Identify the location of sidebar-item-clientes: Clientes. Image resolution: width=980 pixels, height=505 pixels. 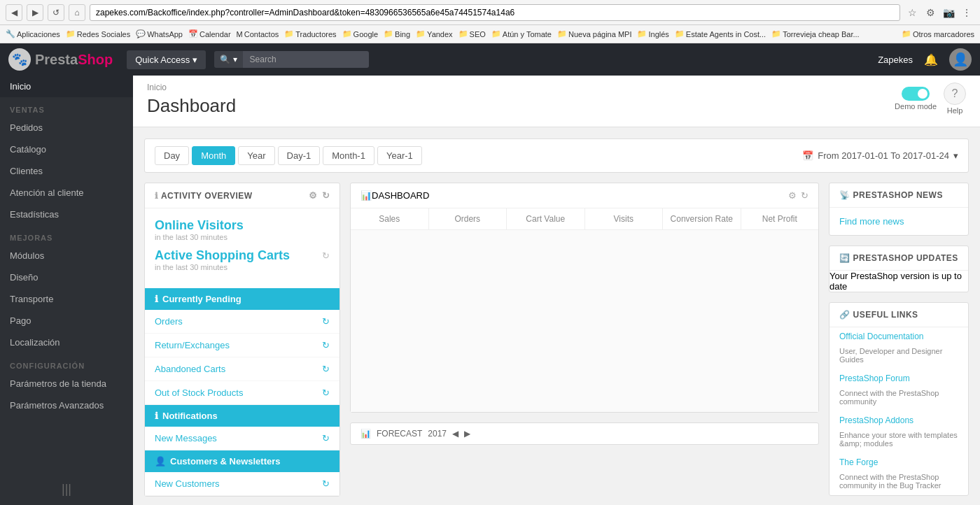
(66, 171).